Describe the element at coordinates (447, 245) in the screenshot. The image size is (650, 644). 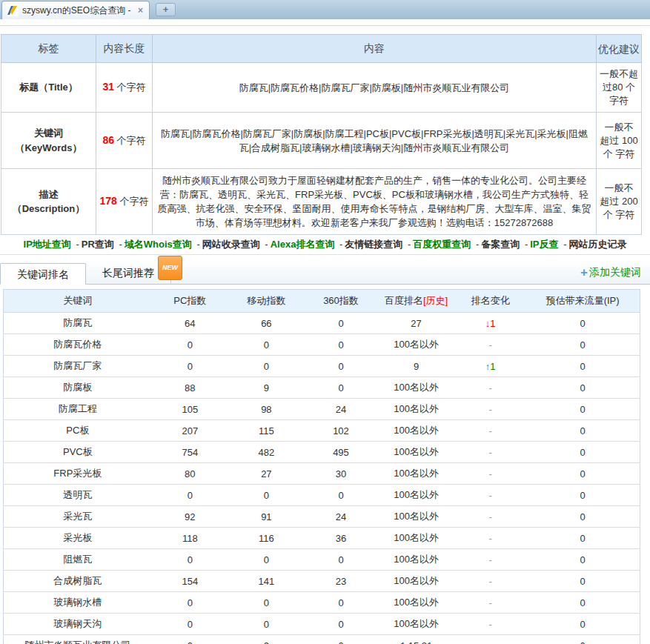
I see `quick-link: 百度权重查询` at that location.